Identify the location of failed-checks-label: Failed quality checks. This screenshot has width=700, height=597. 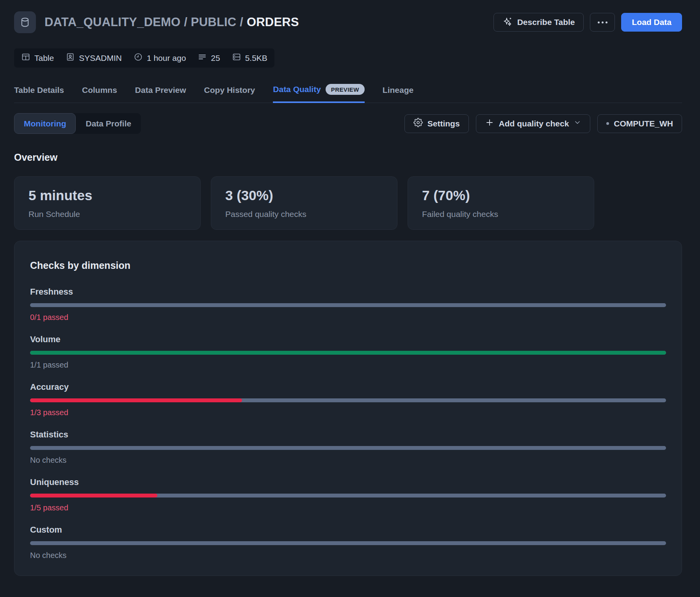
(501, 214).